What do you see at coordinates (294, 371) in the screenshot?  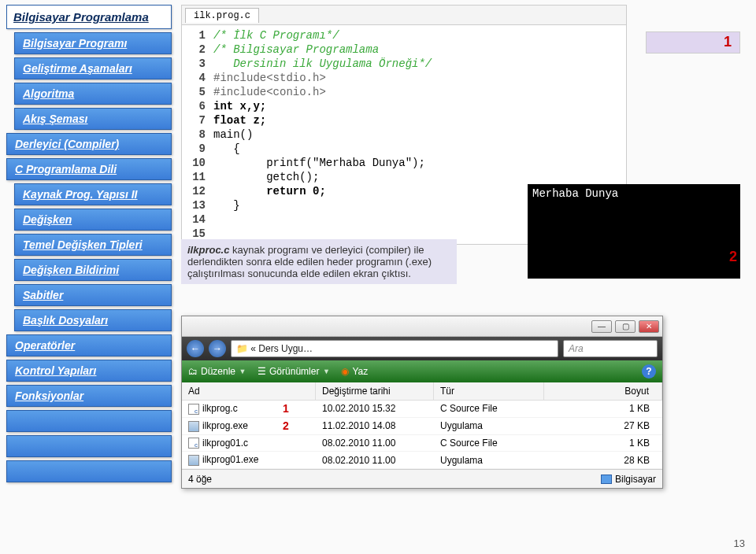 I see `views-button: ☰ Görünümler ▼` at bounding box center [294, 371].